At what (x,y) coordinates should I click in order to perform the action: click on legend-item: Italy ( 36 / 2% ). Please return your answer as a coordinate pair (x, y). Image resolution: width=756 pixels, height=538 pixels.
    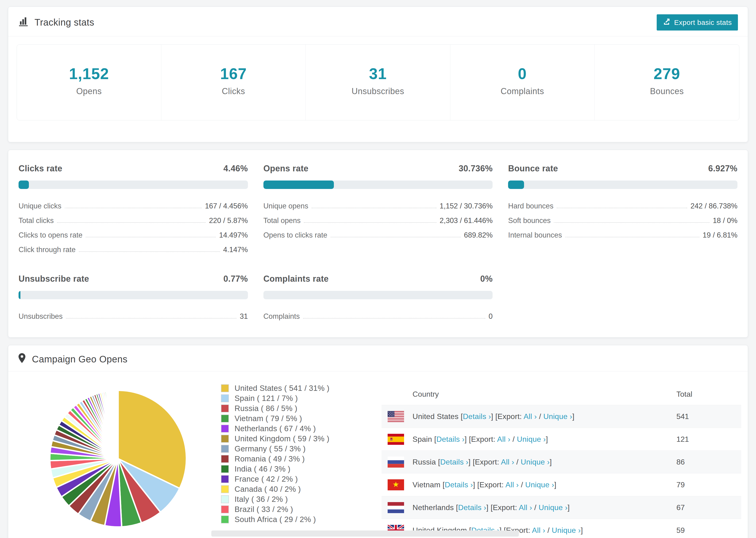
    Looking at the image, I should click on (275, 499).